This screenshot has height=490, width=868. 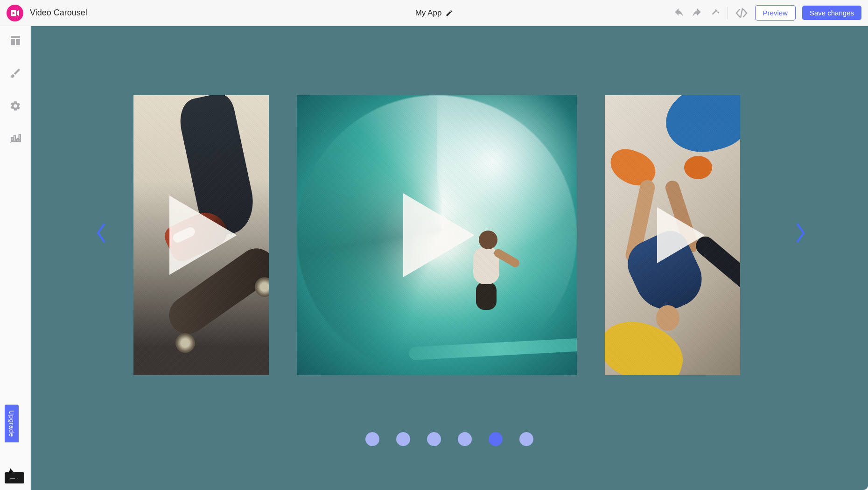 What do you see at coordinates (742, 13) in the screenshot?
I see `code-icon` at bounding box center [742, 13].